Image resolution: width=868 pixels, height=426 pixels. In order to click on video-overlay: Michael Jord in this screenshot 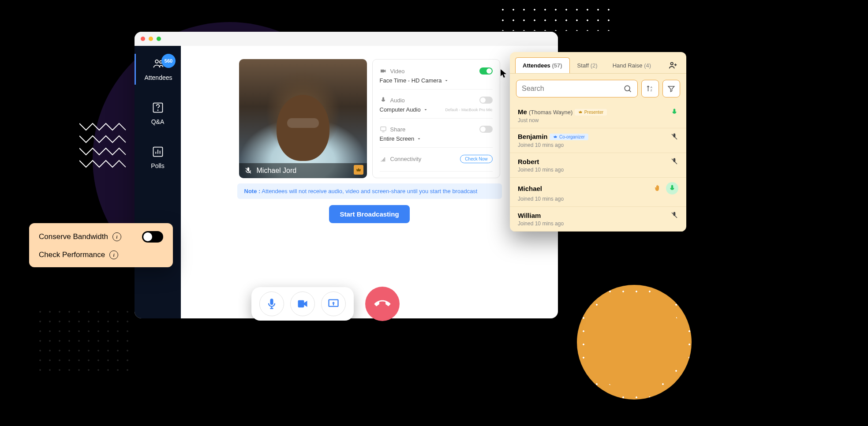, I will do `click(303, 171)`.